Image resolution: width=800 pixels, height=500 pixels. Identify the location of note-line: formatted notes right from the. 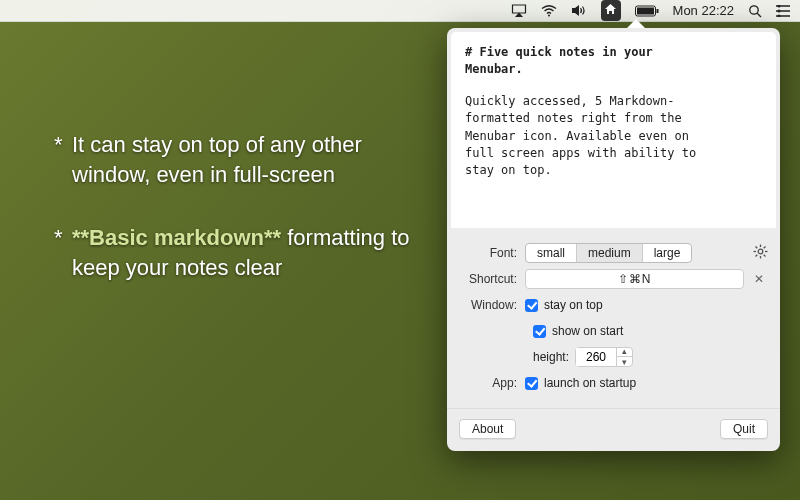
(574, 118).